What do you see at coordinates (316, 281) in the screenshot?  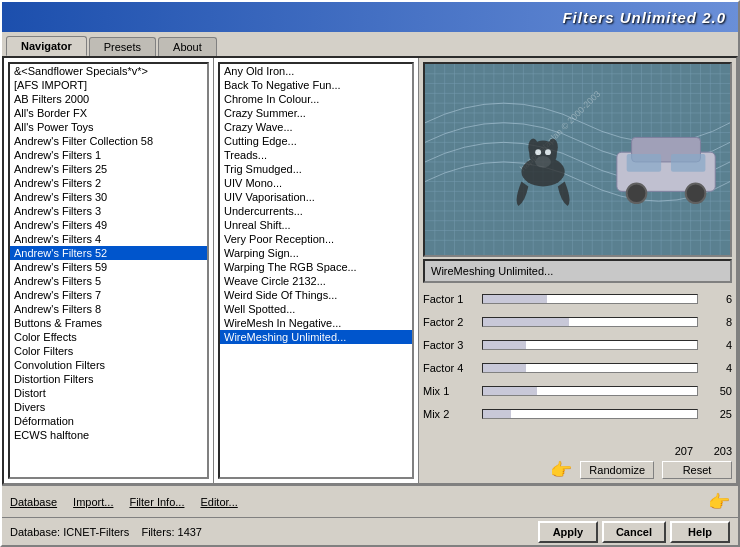 I see `filter-list-item: Weave Circle 2132...` at bounding box center [316, 281].